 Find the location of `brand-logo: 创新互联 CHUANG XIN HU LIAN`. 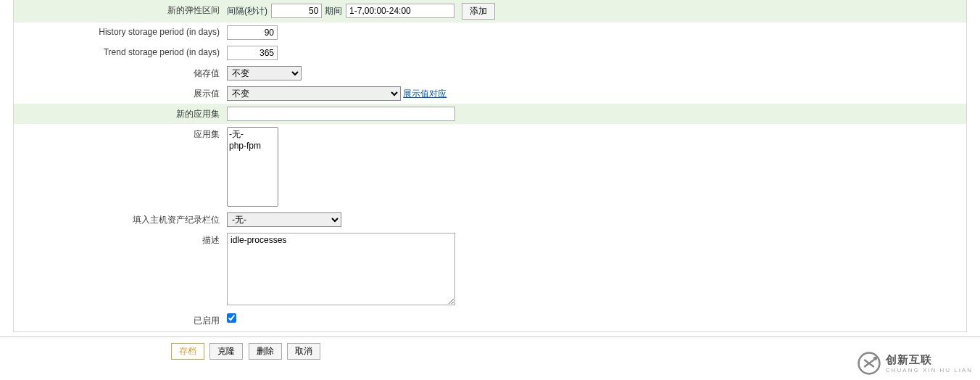

brand-logo: 创新互联 CHUANG XIN HU LIAN is located at coordinates (915, 355).